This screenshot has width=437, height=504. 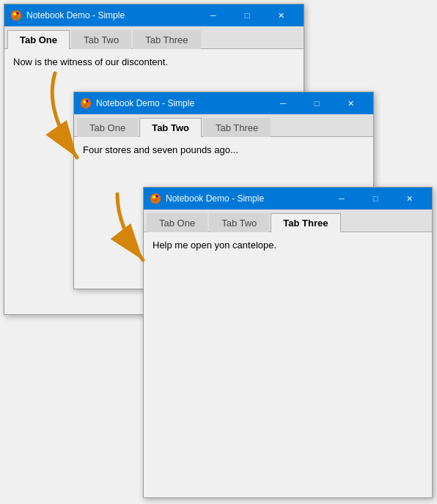 What do you see at coordinates (16, 15) in the screenshot?
I see `app-icon` at bounding box center [16, 15].